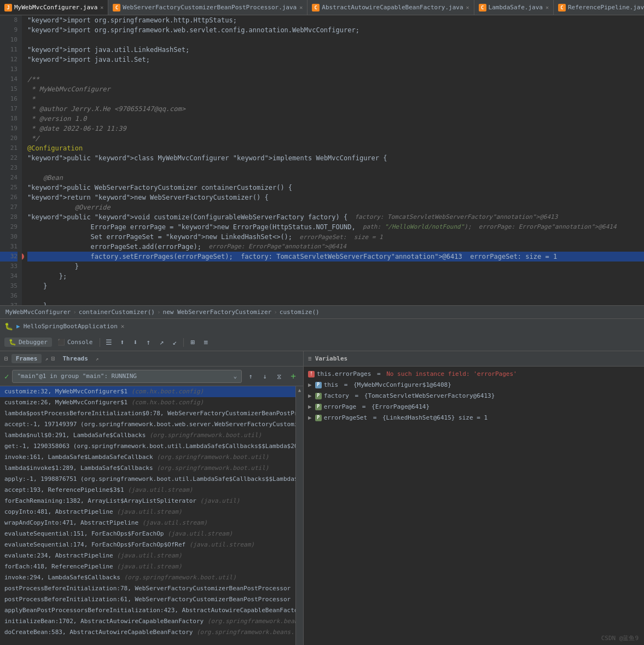  What do you see at coordinates (148, 468) in the screenshot?
I see `stack-frame-item: lambda$invoke$1:289, LambdaSafe$Callback…` at bounding box center [148, 468].